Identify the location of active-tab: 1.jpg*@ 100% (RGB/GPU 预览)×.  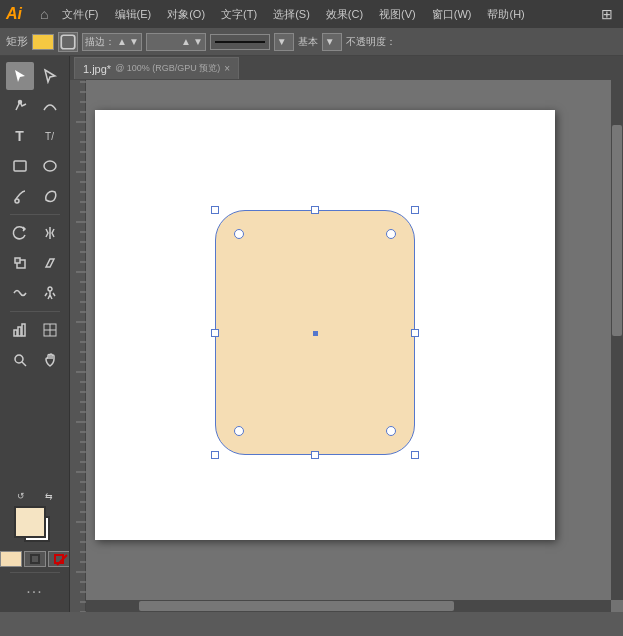
(156, 68).